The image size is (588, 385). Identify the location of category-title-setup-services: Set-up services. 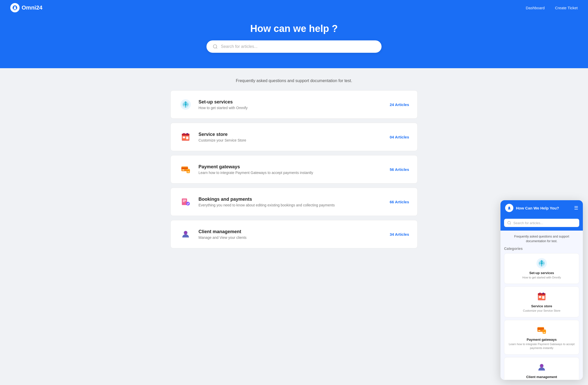
(291, 102).